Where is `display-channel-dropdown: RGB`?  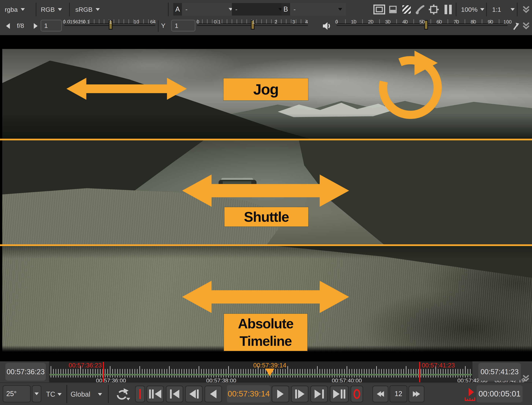 display-channel-dropdown: RGB is located at coordinates (51, 10).